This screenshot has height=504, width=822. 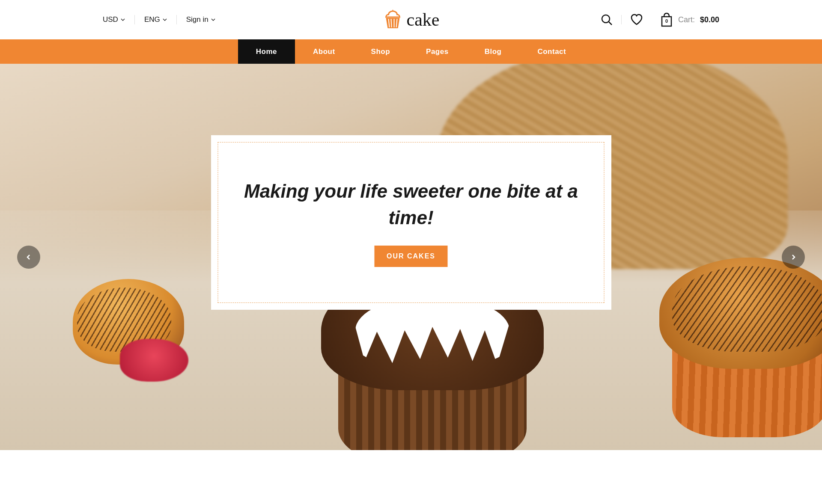 I want to click on chevron-left-icon, so click(x=29, y=257).